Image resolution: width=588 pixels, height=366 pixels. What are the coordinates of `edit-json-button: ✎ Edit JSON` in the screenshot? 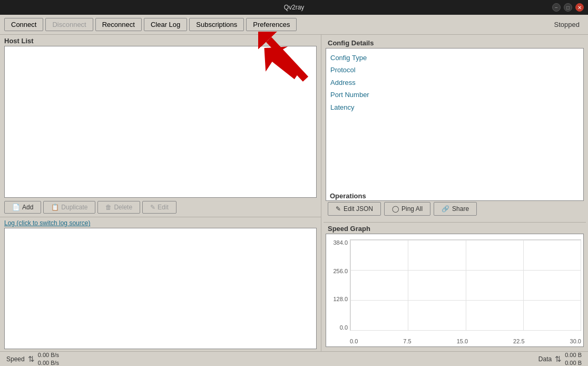 It's located at (354, 209).